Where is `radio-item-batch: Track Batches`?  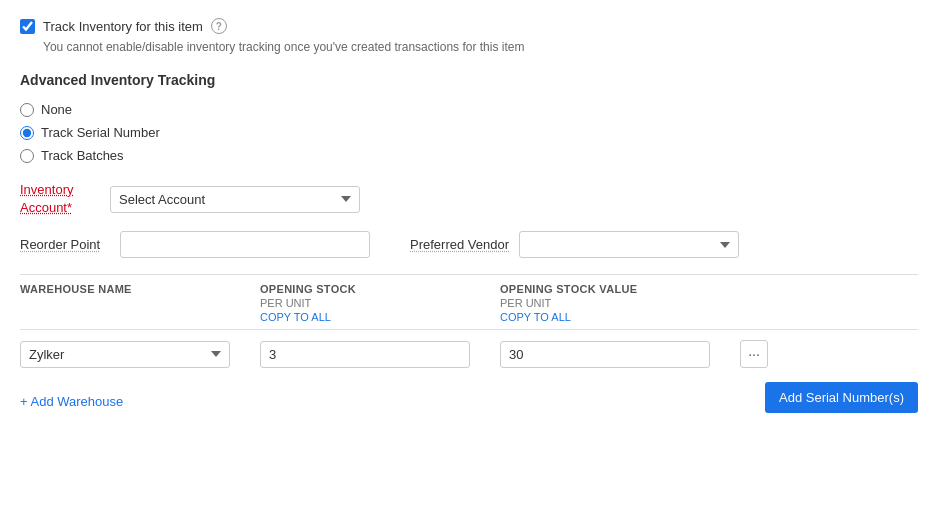
radio-item-batch: Track Batches is located at coordinates (469, 156).